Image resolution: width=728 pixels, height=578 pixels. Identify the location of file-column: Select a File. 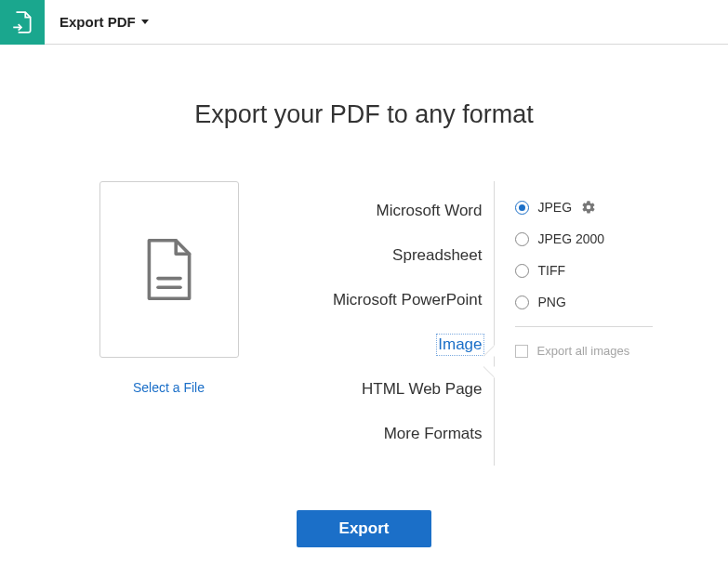
(169, 288).